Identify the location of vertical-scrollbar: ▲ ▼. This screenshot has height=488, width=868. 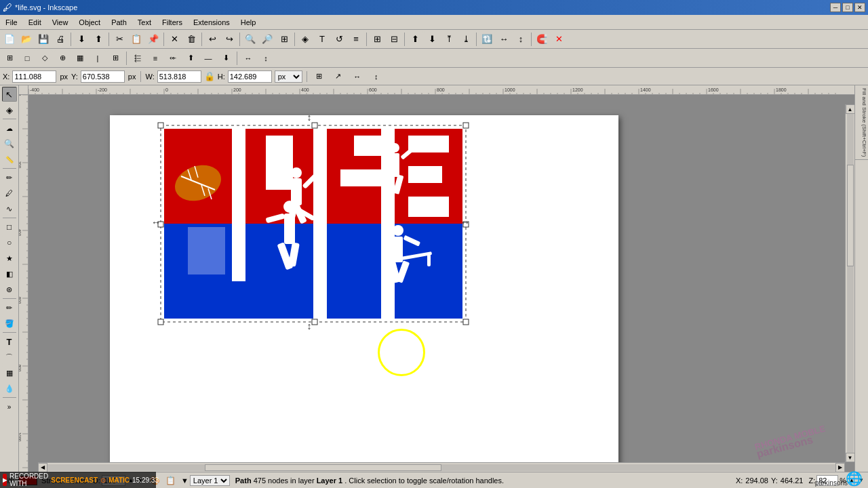
(850, 283).